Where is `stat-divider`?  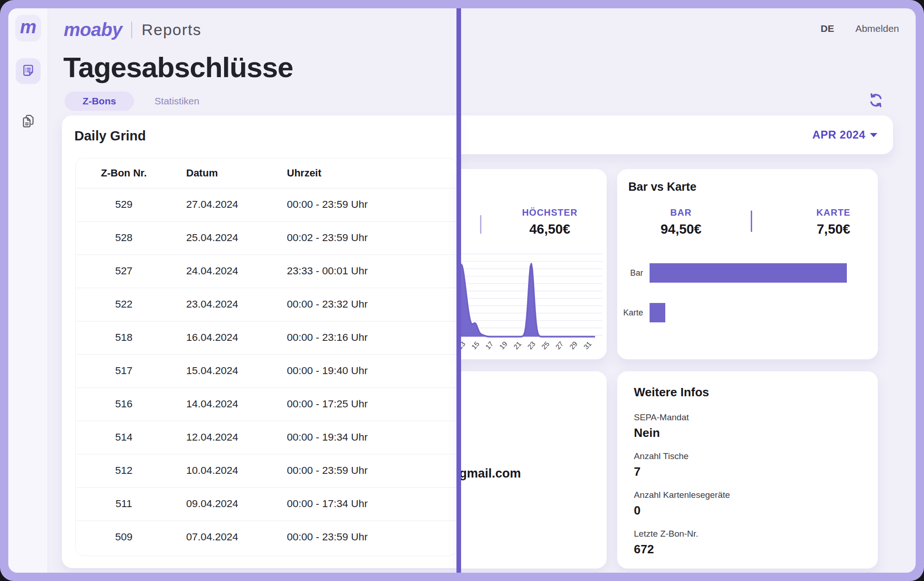
stat-divider is located at coordinates (751, 221).